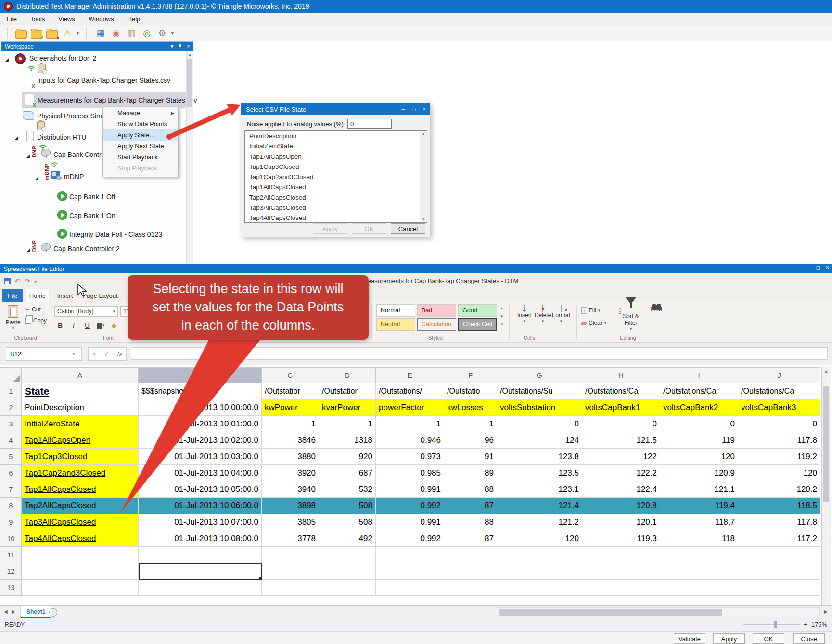  I want to click on cell-C10: 3778, so click(291, 539).